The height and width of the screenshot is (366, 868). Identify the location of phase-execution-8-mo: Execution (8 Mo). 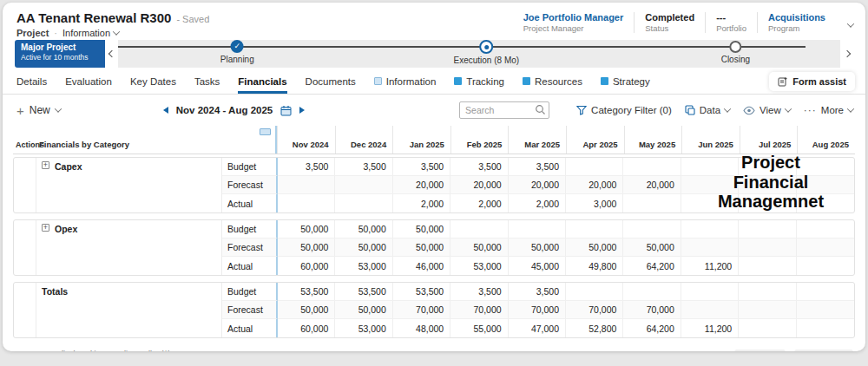
(487, 52).